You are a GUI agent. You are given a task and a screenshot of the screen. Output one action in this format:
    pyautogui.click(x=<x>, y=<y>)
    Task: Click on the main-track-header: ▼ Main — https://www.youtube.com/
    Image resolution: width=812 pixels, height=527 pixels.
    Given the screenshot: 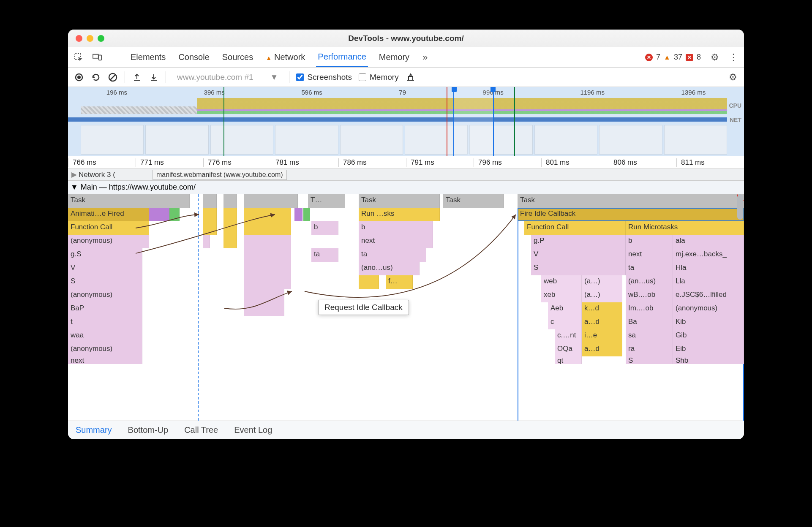 What is the action you would take?
    pyautogui.click(x=406, y=187)
    